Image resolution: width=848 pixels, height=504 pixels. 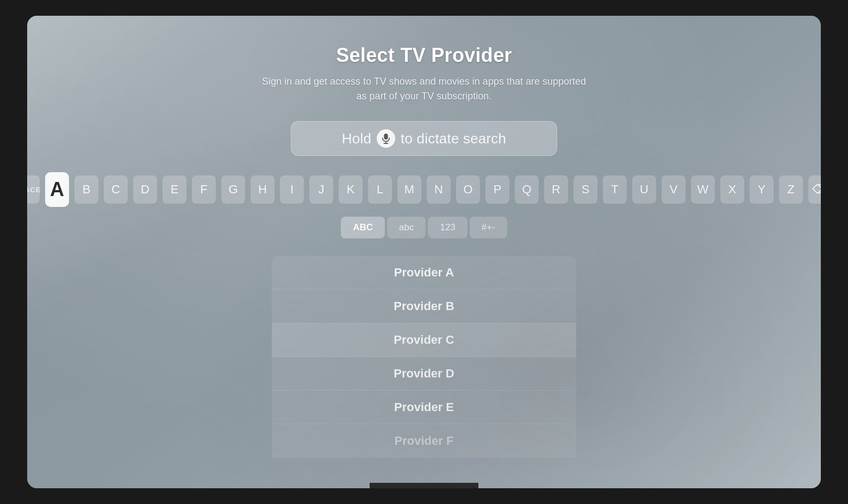 What do you see at coordinates (380, 190) in the screenshot?
I see `key-l: L` at bounding box center [380, 190].